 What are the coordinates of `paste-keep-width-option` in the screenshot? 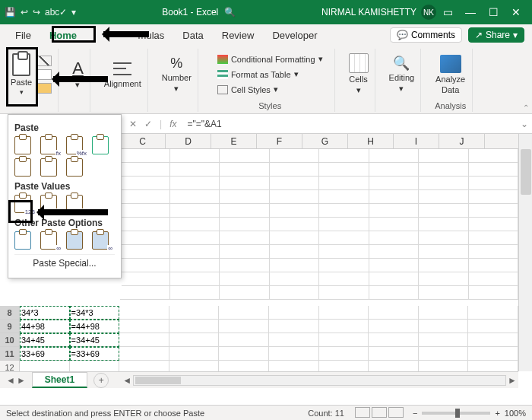 It's located at (51, 168).